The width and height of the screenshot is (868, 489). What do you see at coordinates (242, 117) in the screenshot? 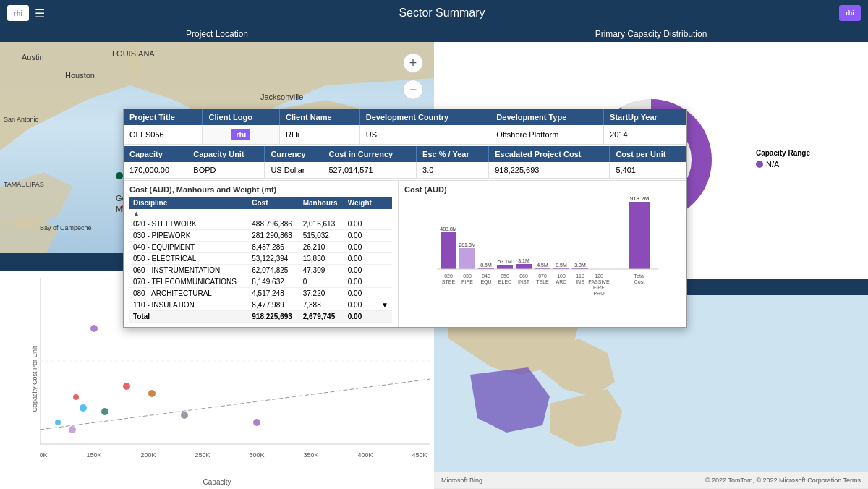
I see `col-client-logo: Client Logo` at bounding box center [242, 117].